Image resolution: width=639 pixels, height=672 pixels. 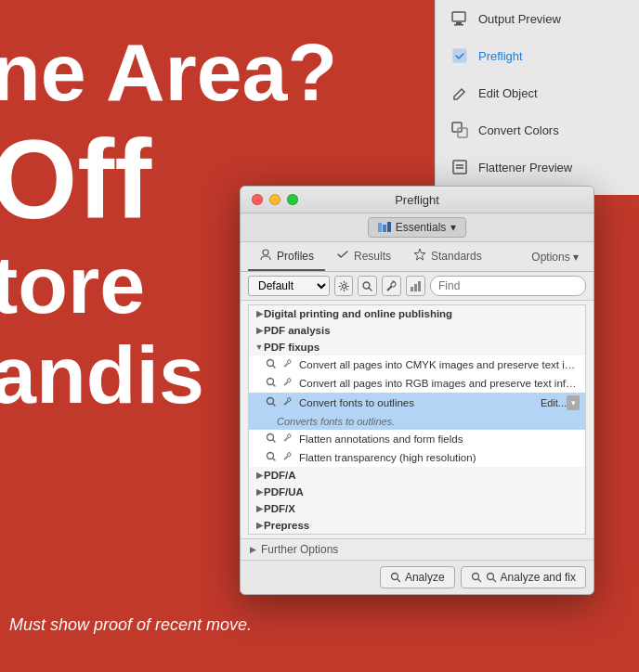 What do you see at coordinates (417, 549) in the screenshot?
I see `further-options-row: Further Options` at bounding box center [417, 549].